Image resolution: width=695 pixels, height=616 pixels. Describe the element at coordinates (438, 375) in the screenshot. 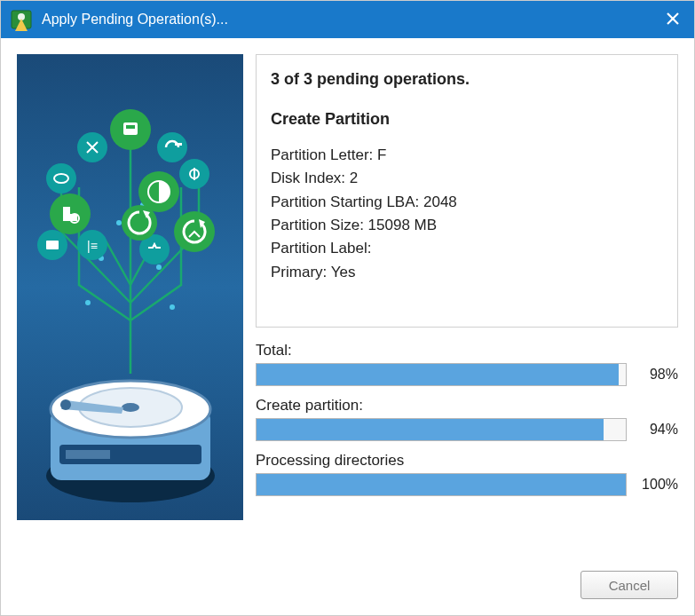

I see `progress-total-fill` at that location.